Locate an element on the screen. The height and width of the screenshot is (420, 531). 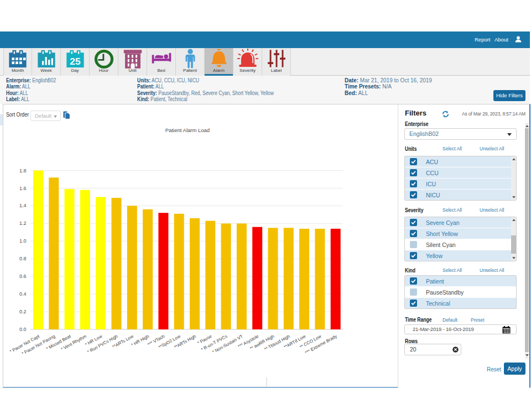
svg-text: * HR High is located at coordinates (140, 340).